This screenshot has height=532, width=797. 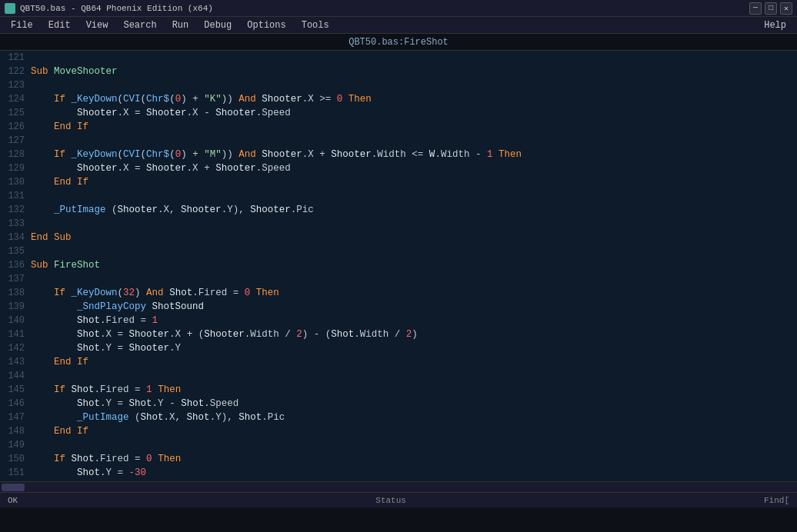 What do you see at coordinates (771, 8) in the screenshot?
I see `maximize-button: □` at bounding box center [771, 8].